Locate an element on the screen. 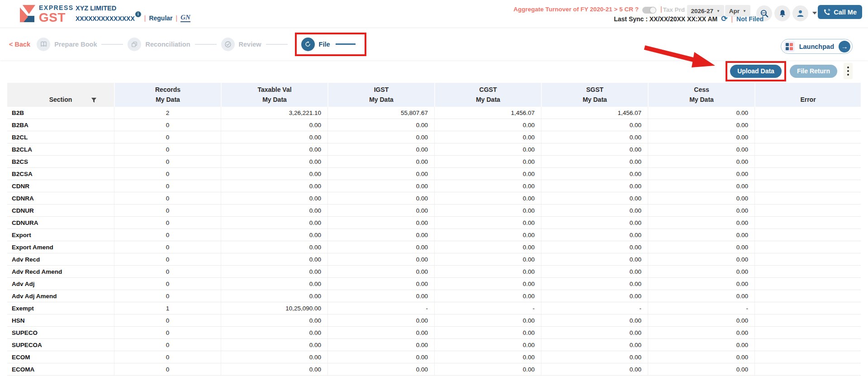 The height and width of the screenshot is (381, 868). file-return-button: File Return is located at coordinates (813, 71).